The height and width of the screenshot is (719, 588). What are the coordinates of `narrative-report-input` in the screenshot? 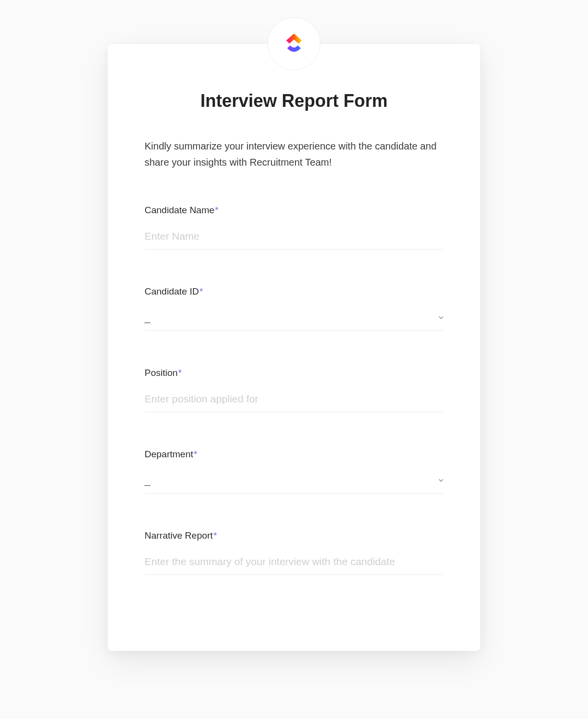 It's located at (294, 564).